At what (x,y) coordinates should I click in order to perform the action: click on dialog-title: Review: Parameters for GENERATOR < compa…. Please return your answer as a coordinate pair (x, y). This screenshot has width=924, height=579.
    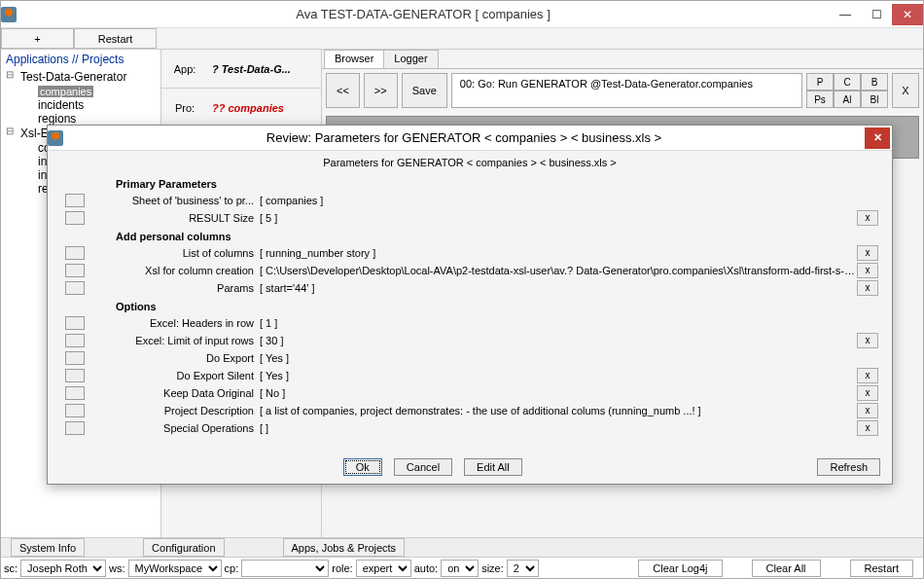
    Looking at the image, I should click on (464, 138).